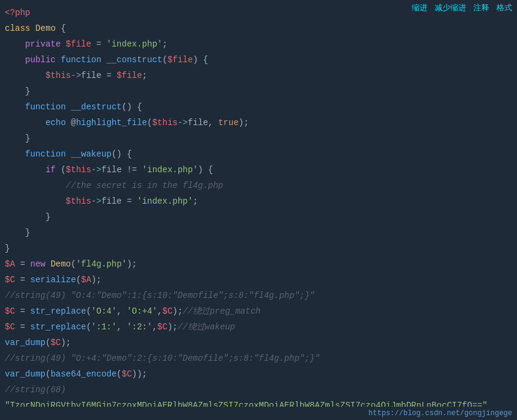 The width and height of the screenshot is (517, 420). What do you see at coordinates (259, 170) in the screenshot?
I see `table-row: if ($this->file != 'index.php') {` at bounding box center [259, 170].